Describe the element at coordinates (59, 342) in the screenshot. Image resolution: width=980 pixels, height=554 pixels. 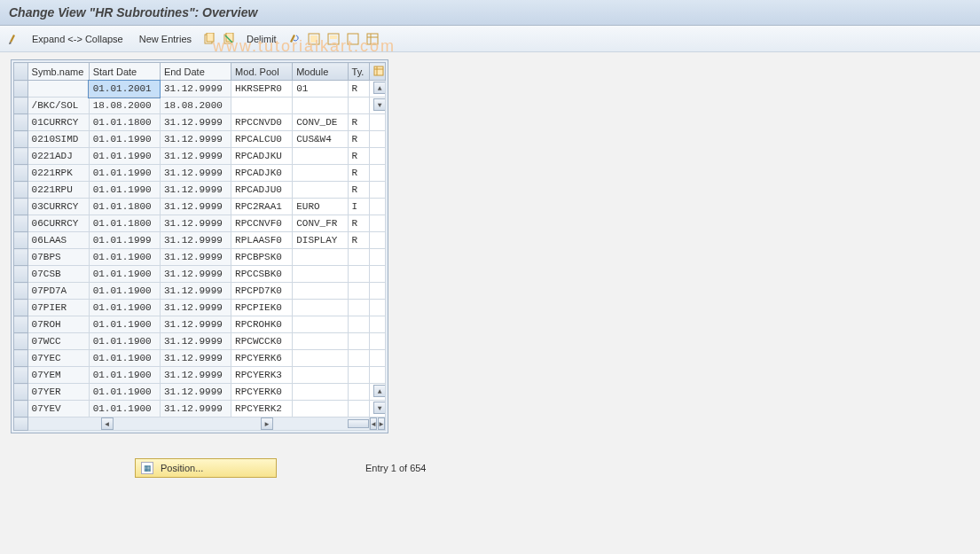
I see `cell-symb: 07WCC` at that location.